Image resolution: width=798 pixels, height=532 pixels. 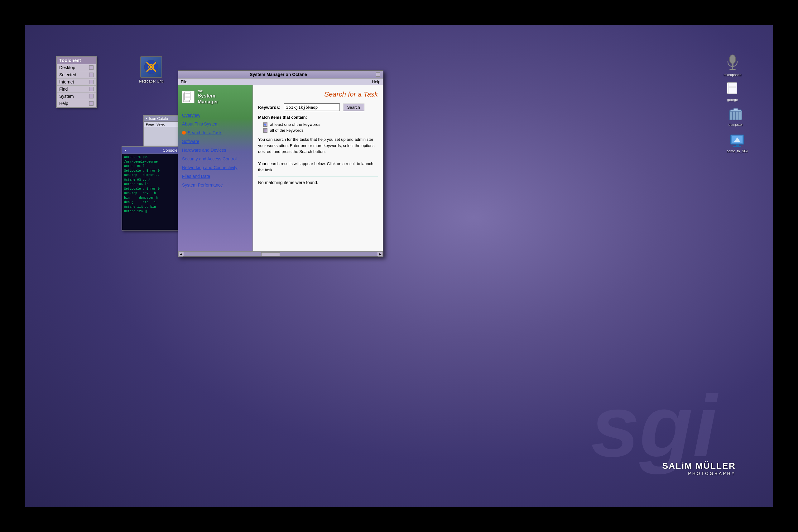 I want to click on sm-menu-help: Help, so click(x=376, y=82).